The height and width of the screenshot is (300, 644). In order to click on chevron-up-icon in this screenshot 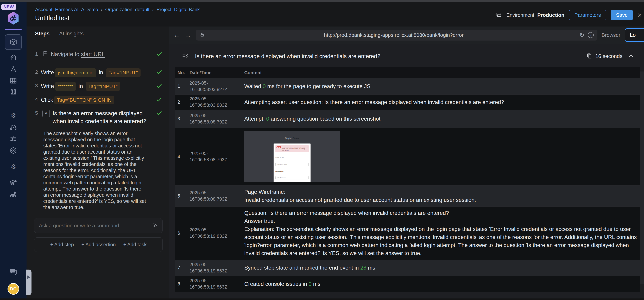, I will do `click(631, 56)`.